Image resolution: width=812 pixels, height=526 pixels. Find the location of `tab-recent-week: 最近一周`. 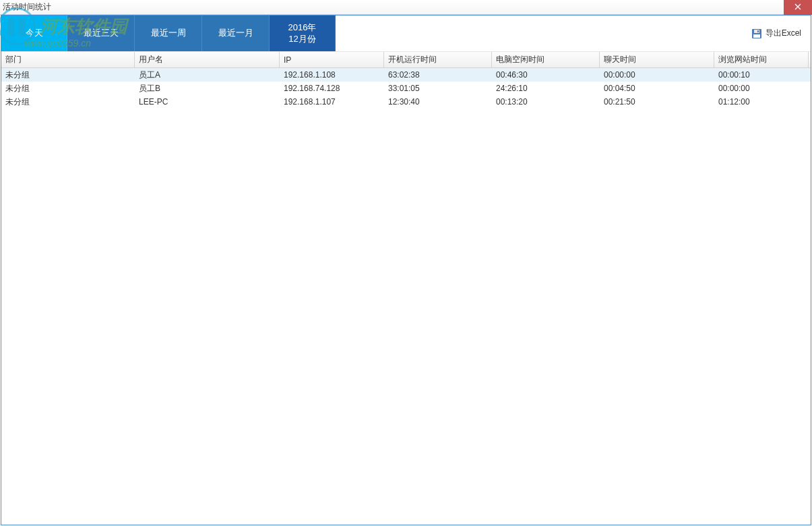

tab-recent-week: 最近一周 is located at coordinates (168, 34).